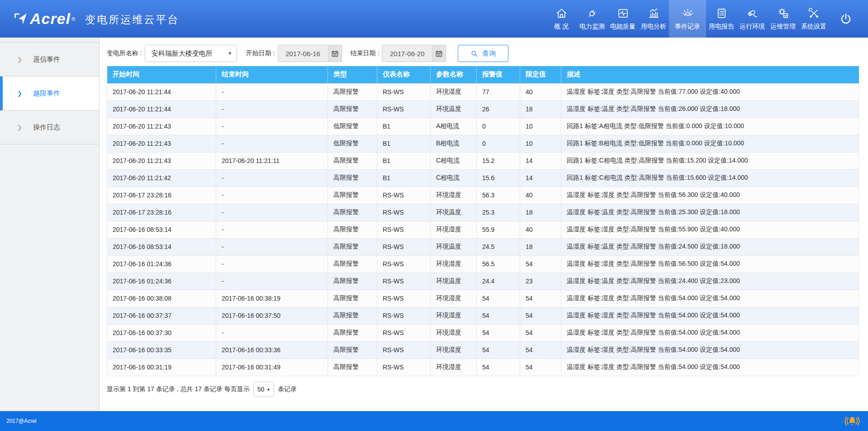 Image resolution: width=868 pixels, height=431 pixels. Describe the element at coordinates (498, 230) in the screenshot. I see `table-cell: 55.9` at that location.